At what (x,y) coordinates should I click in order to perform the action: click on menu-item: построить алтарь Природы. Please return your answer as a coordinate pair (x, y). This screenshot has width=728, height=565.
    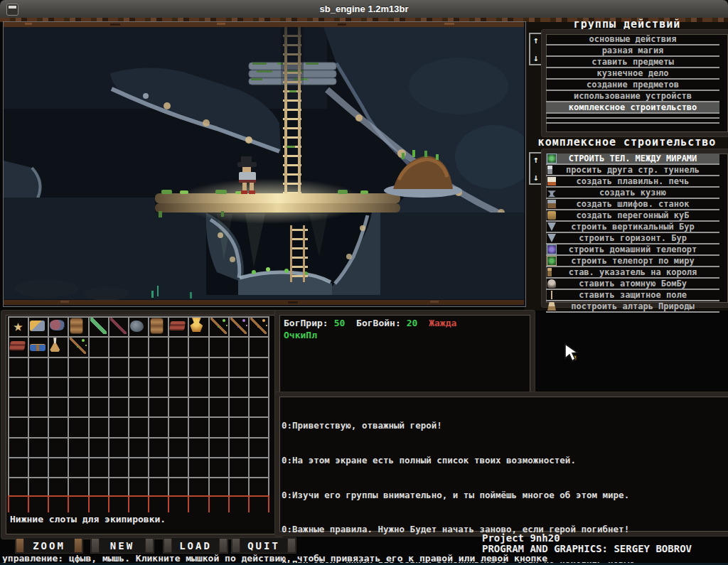
    Looking at the image, I should click on (633, 307).